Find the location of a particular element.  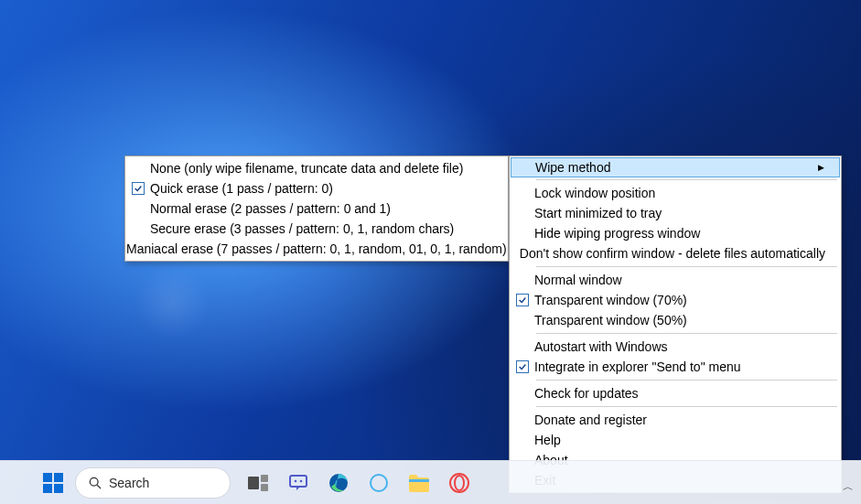

taskbar-edge is located at coordinates (339, 483).